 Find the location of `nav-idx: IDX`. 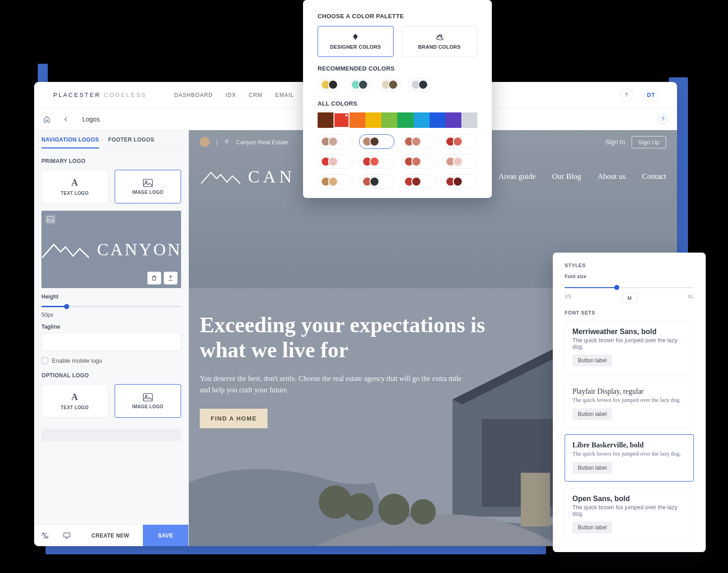

nav-idx: IDX is located at coordinates (231, 95).